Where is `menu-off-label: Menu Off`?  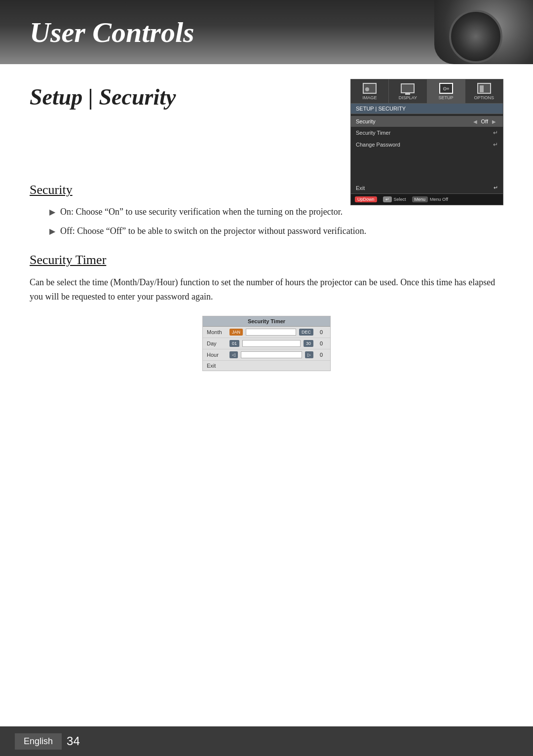 menu-off-label: Menu Off is located at coordinates (439, 199).